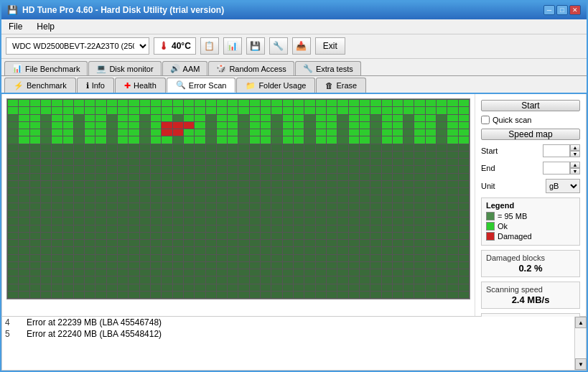 The height and width of the screenshot is (372, 588). Describe the element at coordinates (164, 46) in the screenshot. I see `thermometer-icon: 🌡` at that location.